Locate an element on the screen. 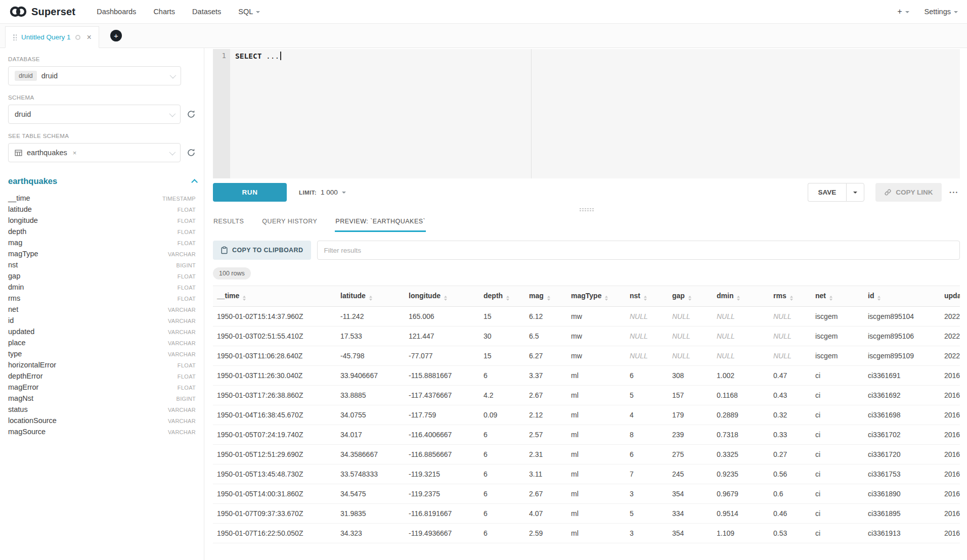 This screenshot has width=967, height=560. refresh-table-icon is located at coordinates (191, 153).